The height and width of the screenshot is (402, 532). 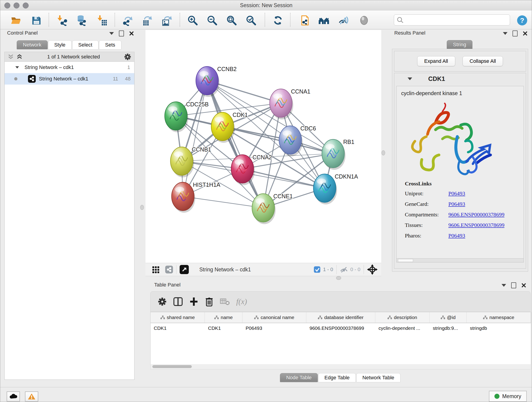 What do you see at coordinates (127, 20) in the screenshot?
I see `export-network-button` at bounding box center [127, 20].